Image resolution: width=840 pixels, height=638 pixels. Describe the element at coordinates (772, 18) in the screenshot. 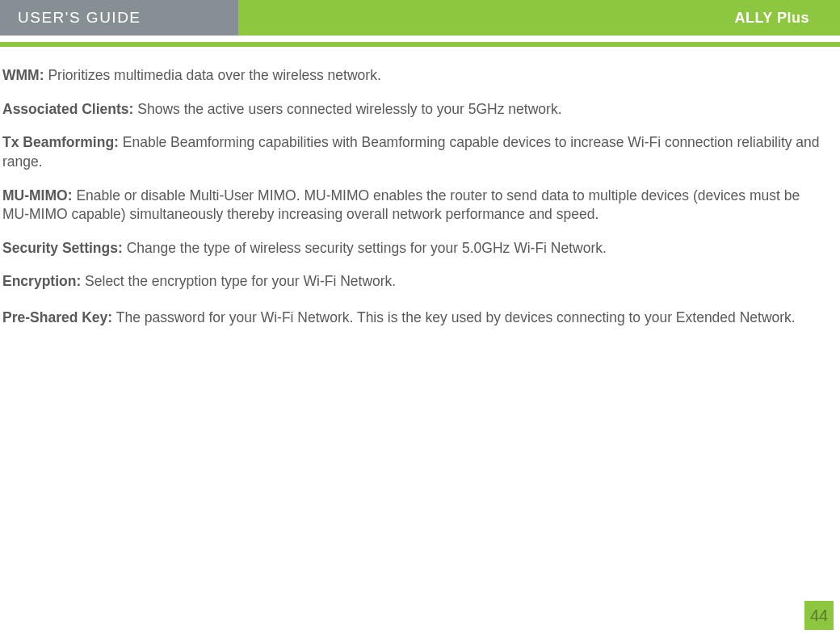

I see `product-name: ALLY Plus` at that location.